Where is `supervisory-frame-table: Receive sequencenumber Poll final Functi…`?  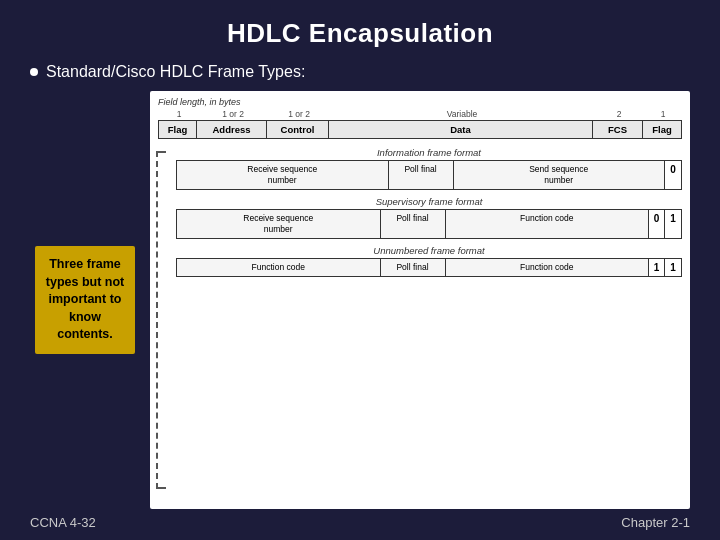 supervisory-frame-table: Receive sequencenumber Poll final Functi… is located at coordinates (429, 224).